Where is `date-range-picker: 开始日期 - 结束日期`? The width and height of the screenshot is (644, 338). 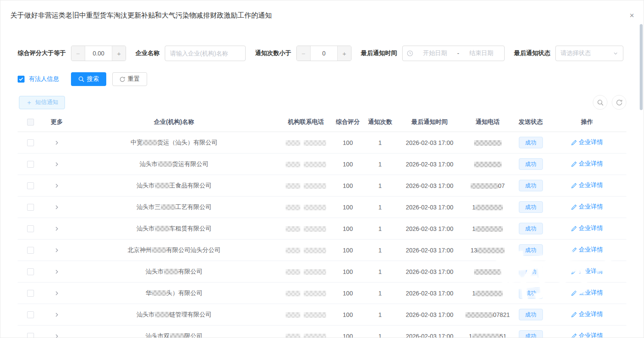
date-range-picker: 开始日期 - 结束日期 is located at coordinates (453, 53).